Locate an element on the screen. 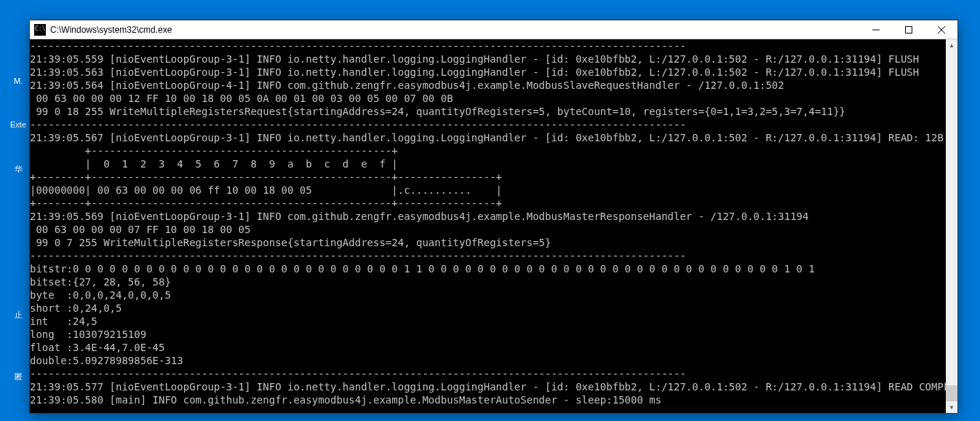 This screenshot has height=421, width=980. close-icon is located at coordinates (941, 30).